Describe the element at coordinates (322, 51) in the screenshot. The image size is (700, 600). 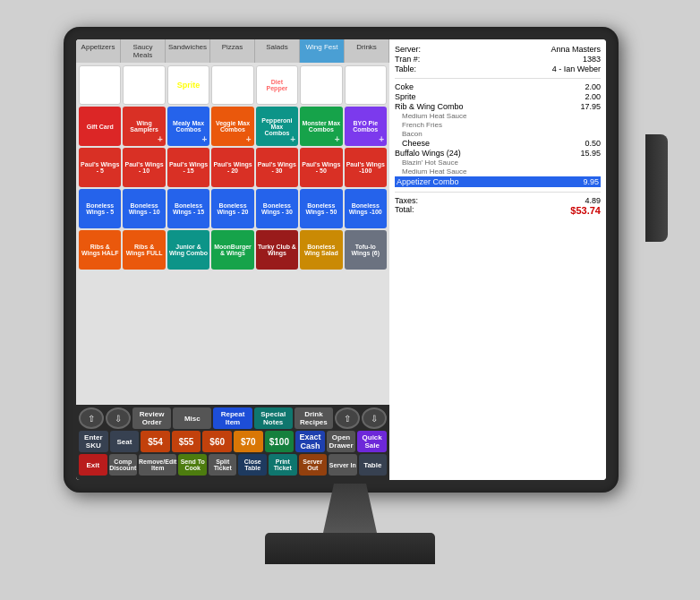
I see `tab-wingfest: Wing Fest` at that location.